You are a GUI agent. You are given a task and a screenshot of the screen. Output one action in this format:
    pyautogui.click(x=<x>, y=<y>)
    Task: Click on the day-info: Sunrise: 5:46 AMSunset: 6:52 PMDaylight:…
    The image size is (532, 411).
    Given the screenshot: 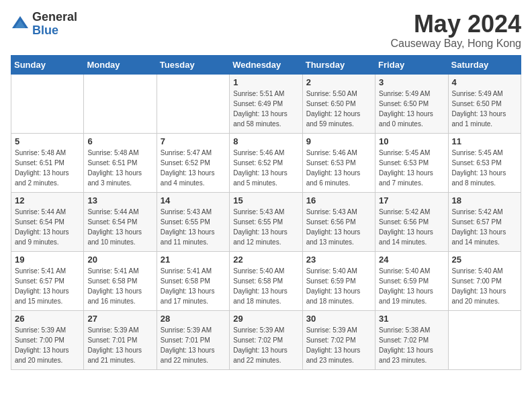 What is the action you would take?
    pyautogui.click(x=266, y=168)
    